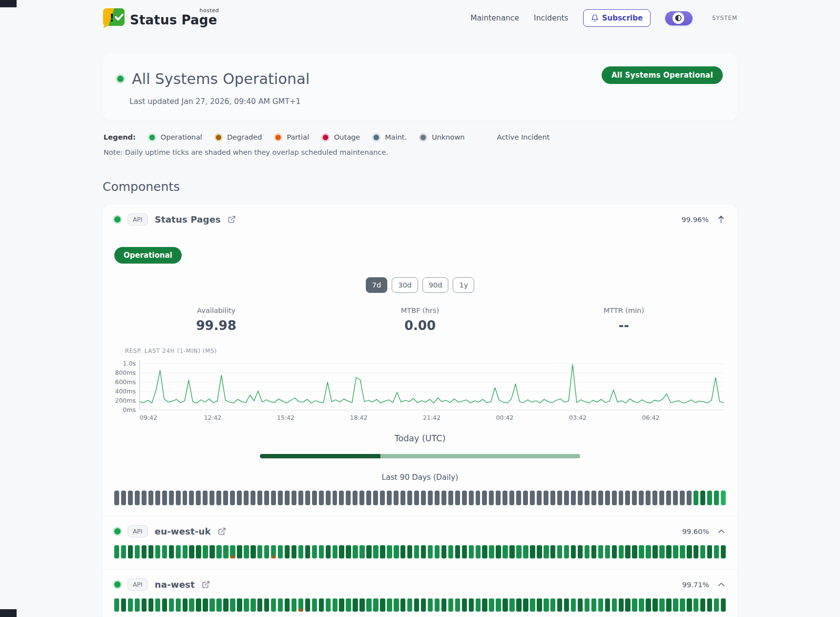 The height and width of the screenshot is (617, 840). Describe the element at coordinates (420, 498) in the screenshot. I see `uptime-ticks-90d` at that location.